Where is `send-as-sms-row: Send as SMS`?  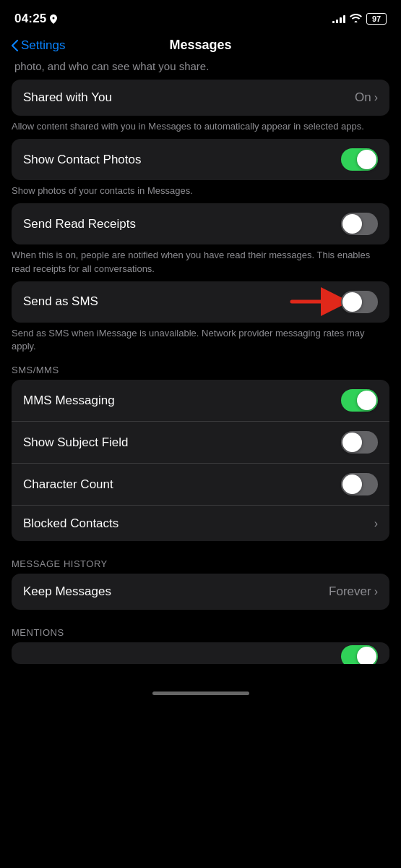
send-as-sms-row: Send as SMS is located at coordinates (201, 302).